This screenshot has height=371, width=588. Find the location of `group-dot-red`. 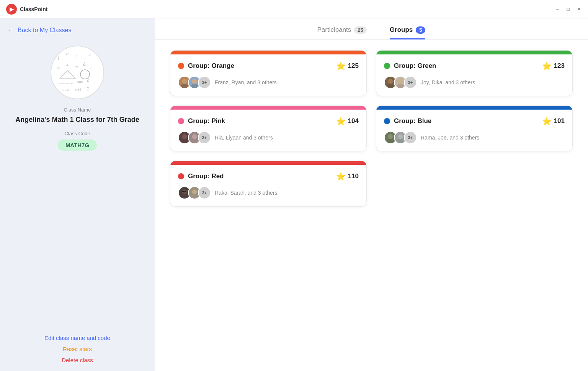

group-dot-red is located at coordinates (181, 176).